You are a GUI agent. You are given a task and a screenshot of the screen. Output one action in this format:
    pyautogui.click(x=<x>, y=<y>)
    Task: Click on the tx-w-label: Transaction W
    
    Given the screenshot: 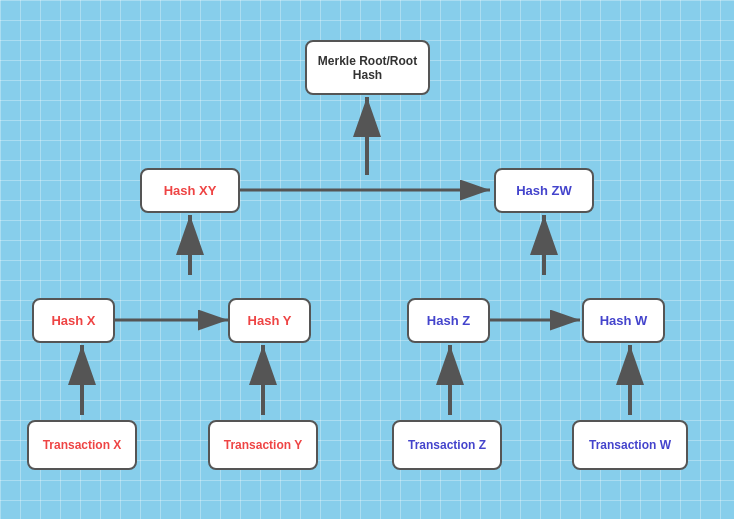 What is the action you would take?
    pyautogui.click(x=630, y=445)
    